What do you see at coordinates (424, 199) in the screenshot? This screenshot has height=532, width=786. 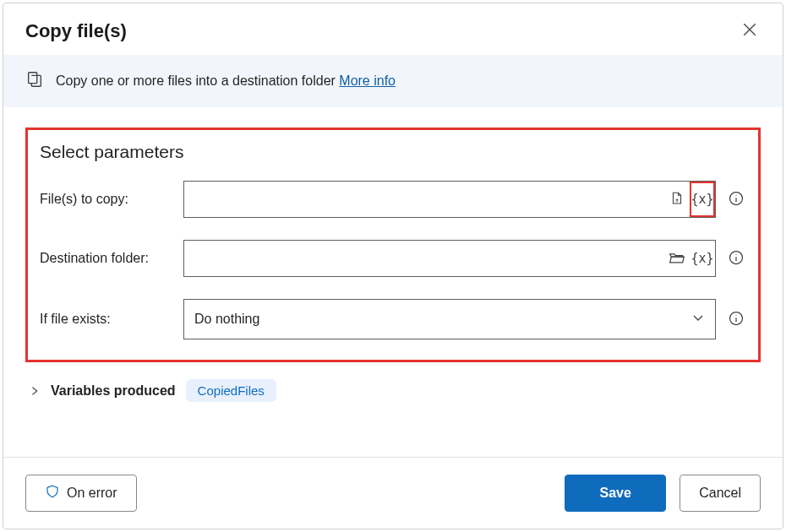 I see `files-input` at bounding box center [424, 199].